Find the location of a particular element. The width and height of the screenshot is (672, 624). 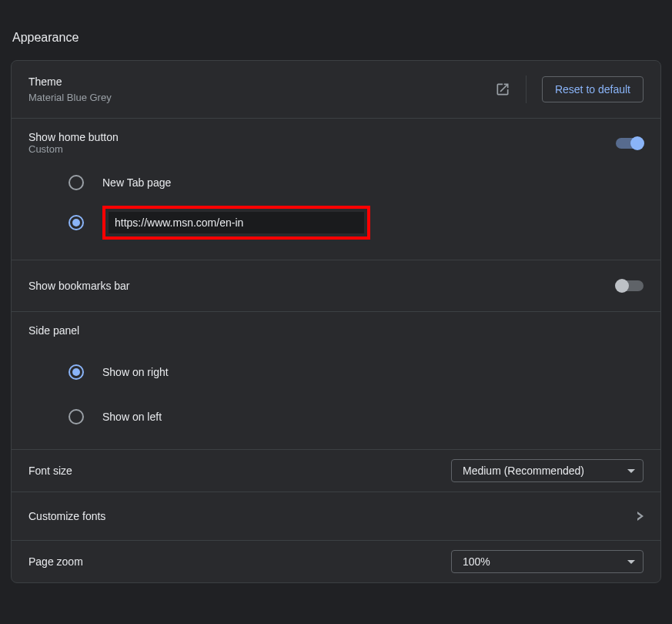

theme-subtitle: Material Blue Grey is located at coordinates (262, 98).